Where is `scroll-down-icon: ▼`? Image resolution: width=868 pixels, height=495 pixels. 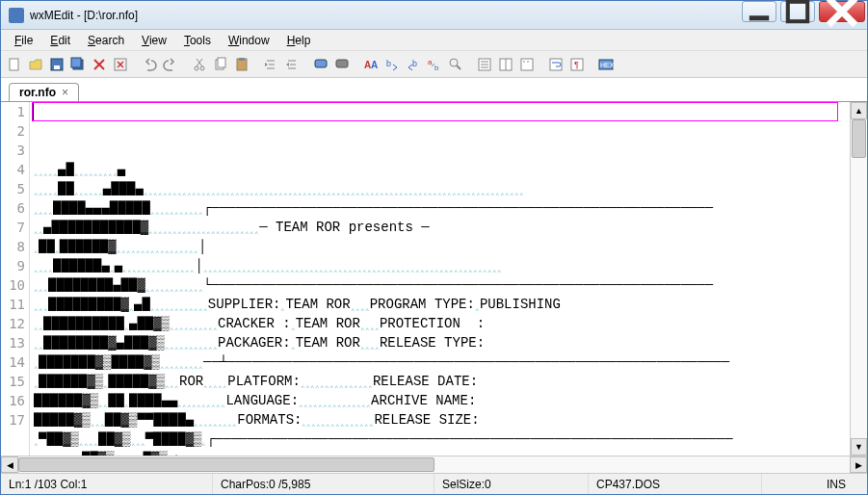
scroll-down-icon: ▼ is located at coordinates (859, 447).